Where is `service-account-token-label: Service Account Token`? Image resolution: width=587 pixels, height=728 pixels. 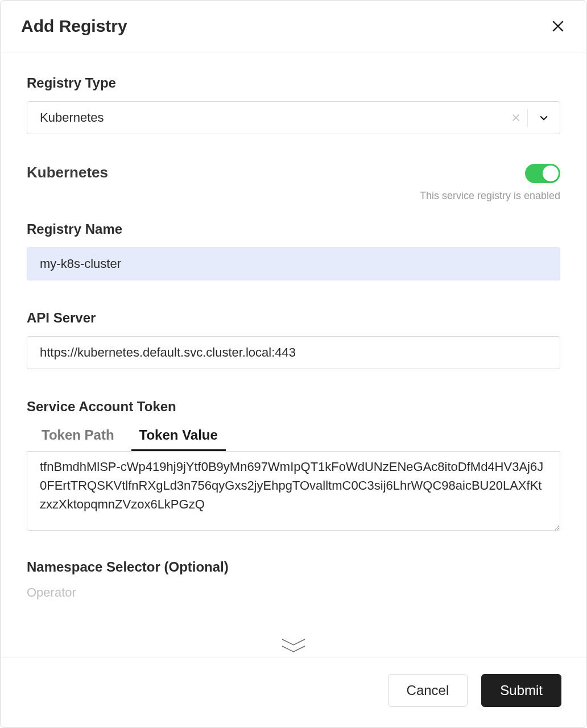
service-account-token-label: Service Account Token is located at coordinates (294, 407).